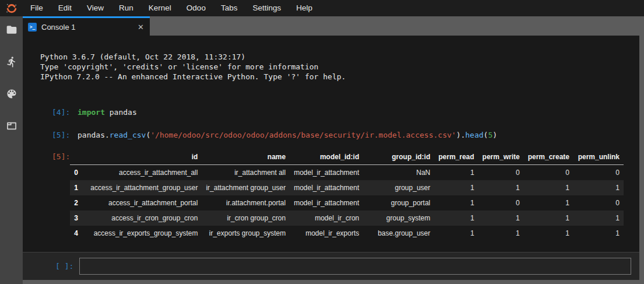 This screenshot has height=284, width=644. I want to click on python-banner-line: IPython 7.2.0 -- An enhanced Interactive…, so click(340, 77).